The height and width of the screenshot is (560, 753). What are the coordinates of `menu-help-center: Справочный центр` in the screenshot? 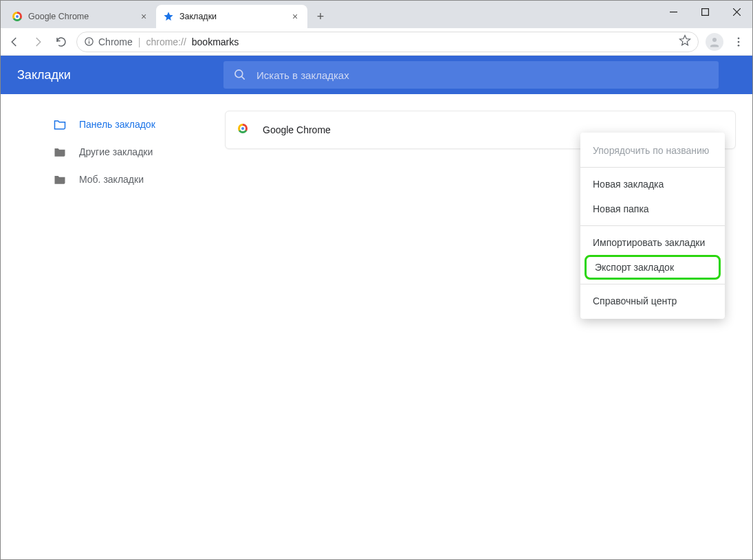 It's located at (653, 301).